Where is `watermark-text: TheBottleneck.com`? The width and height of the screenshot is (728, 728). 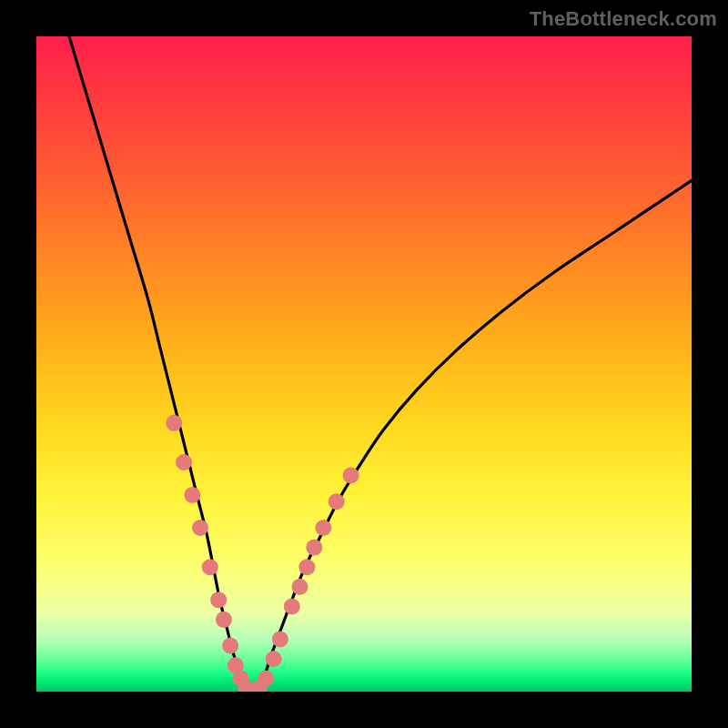 watermark-text: TheBottleneck.com is located at coordinates (623, 19).